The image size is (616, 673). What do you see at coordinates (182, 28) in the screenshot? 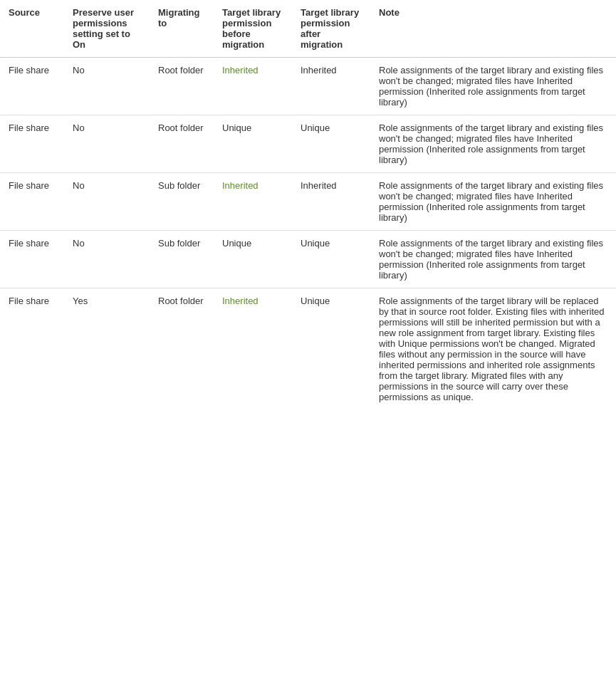
I see `header-migrating: Migrating to` at bounding box center [182, 28].